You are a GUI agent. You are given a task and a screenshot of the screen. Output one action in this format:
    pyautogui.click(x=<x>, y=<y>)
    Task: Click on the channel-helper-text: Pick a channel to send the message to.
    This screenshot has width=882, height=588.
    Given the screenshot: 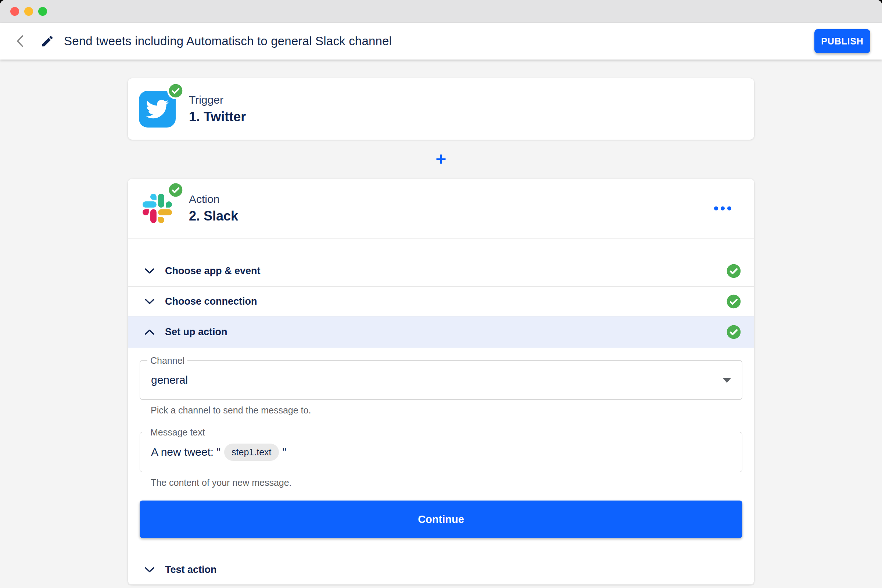 What is the action you would take?
    pyautogui.click(x=447, y=410)
    